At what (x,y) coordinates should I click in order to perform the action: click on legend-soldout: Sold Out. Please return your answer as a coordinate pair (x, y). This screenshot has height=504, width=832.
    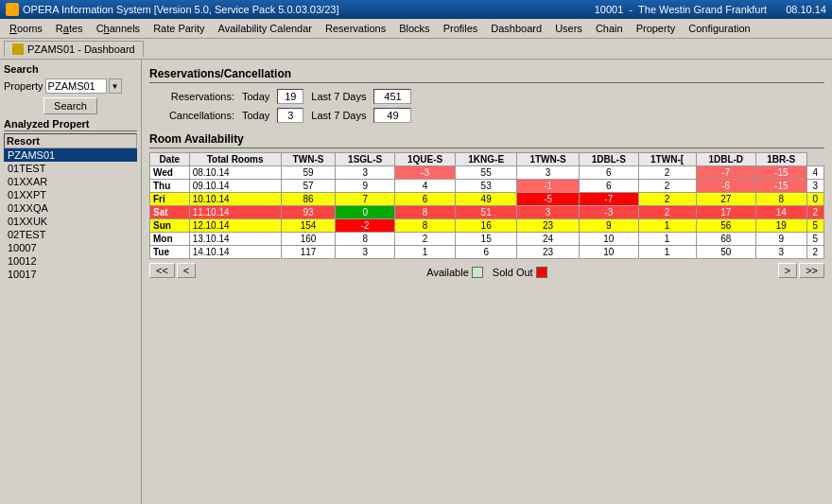
    Looking at the image, I should click on (520, 272).